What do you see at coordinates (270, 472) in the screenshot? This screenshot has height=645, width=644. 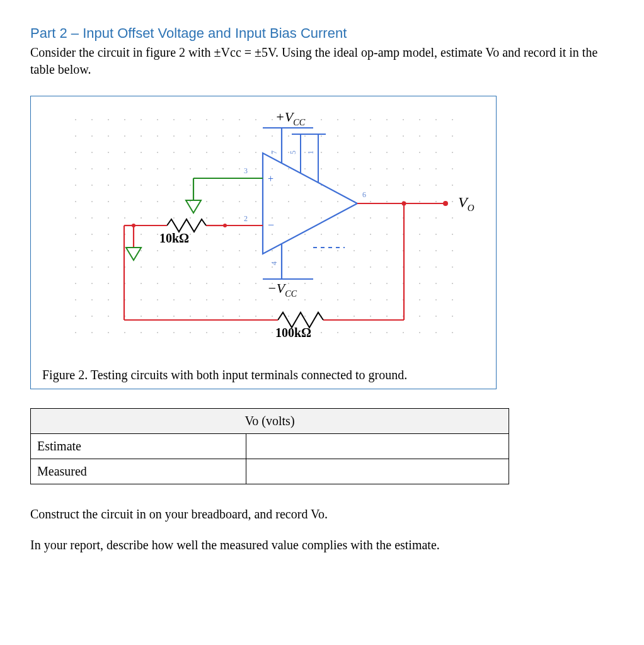 I see `table-row: Measured` at bounding box center [270, 472].